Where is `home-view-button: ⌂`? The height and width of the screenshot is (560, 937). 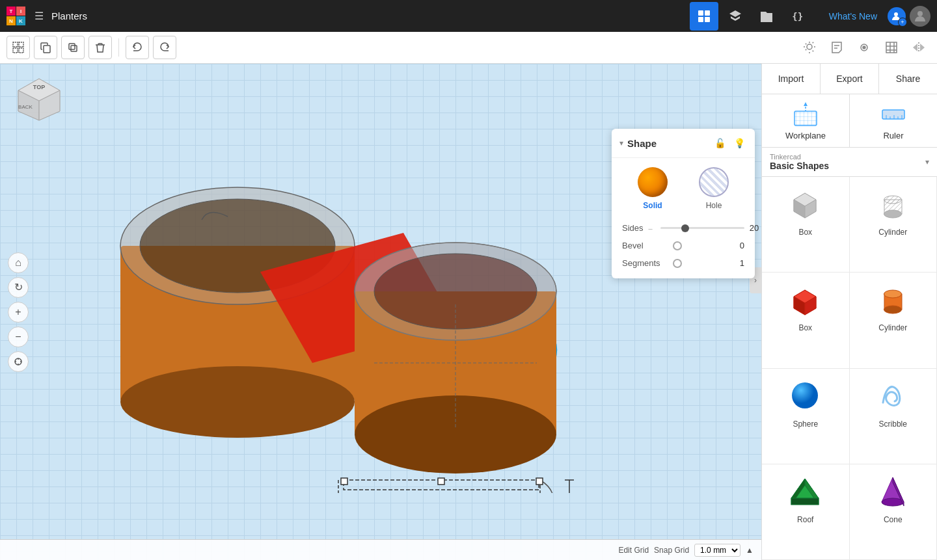
home-view-button: ⌂ is located at coordinates (18, 263).